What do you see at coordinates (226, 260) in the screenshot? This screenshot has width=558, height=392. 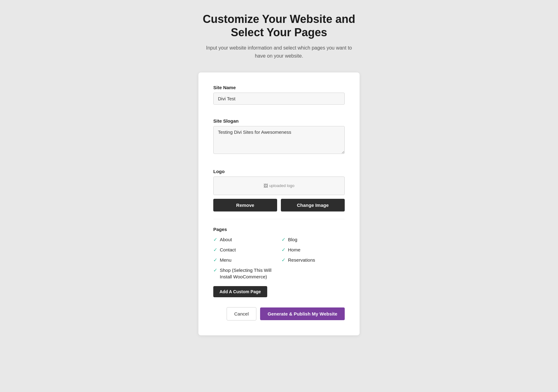 I see `page-label-menu: Menu` at bounding box center [226, 260].